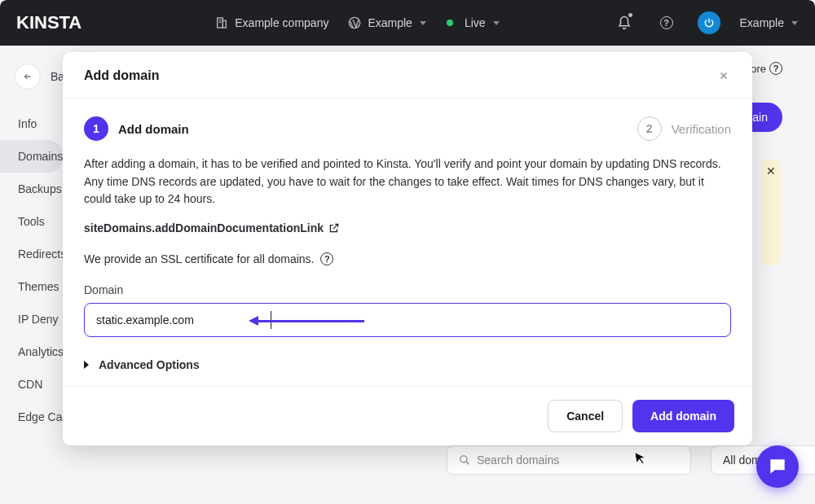  Describe the element at coordinates (450, 23) in the screenshot. I see `status-dot-icon` at that location.